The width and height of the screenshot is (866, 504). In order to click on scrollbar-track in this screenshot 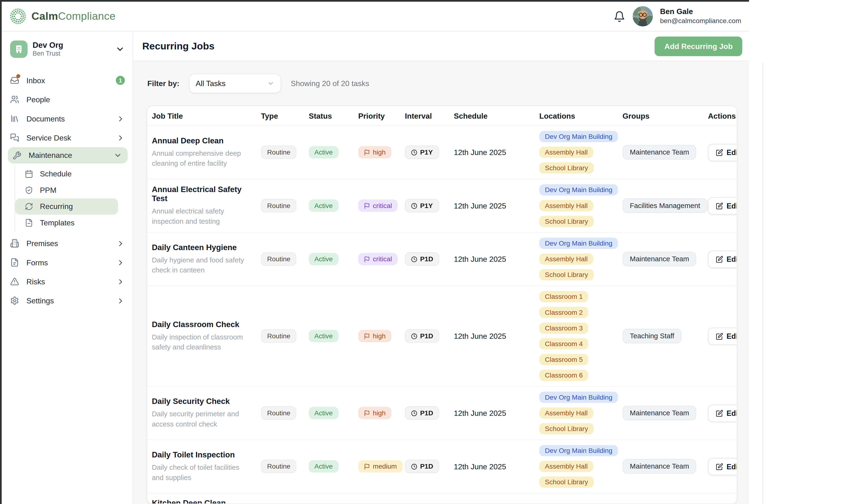, I will do `click(763, 284)`.